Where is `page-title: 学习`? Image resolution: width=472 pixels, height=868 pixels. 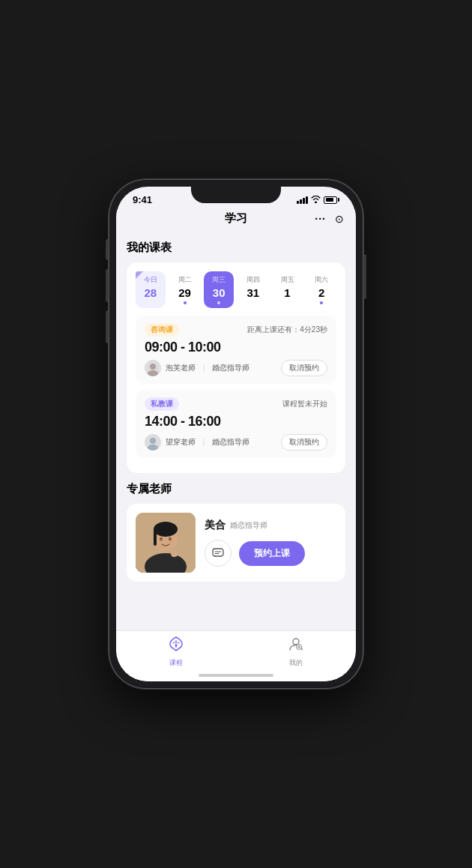
page-title: 学习 is located at coordinates (236, 219).